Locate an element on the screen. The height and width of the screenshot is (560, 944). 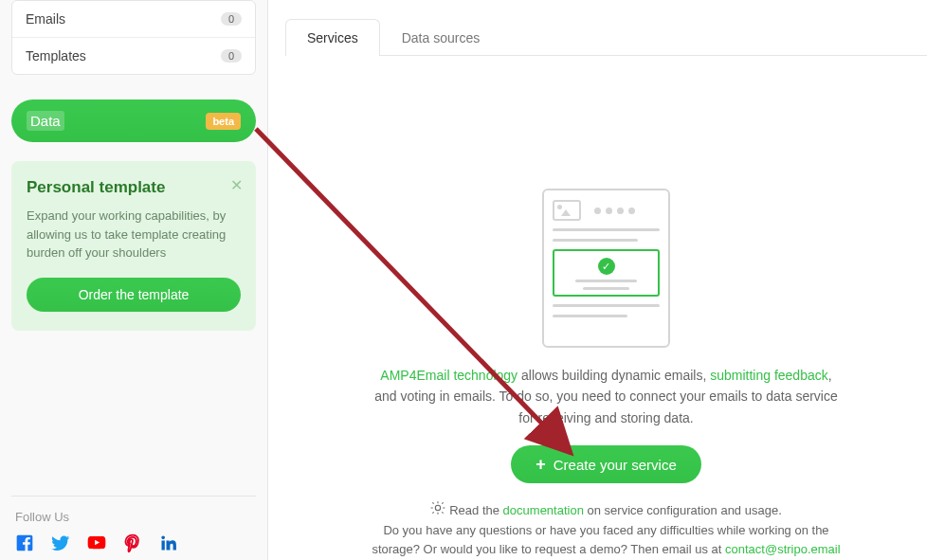
documentation-link: documentation is located at coordinates (544, 510).